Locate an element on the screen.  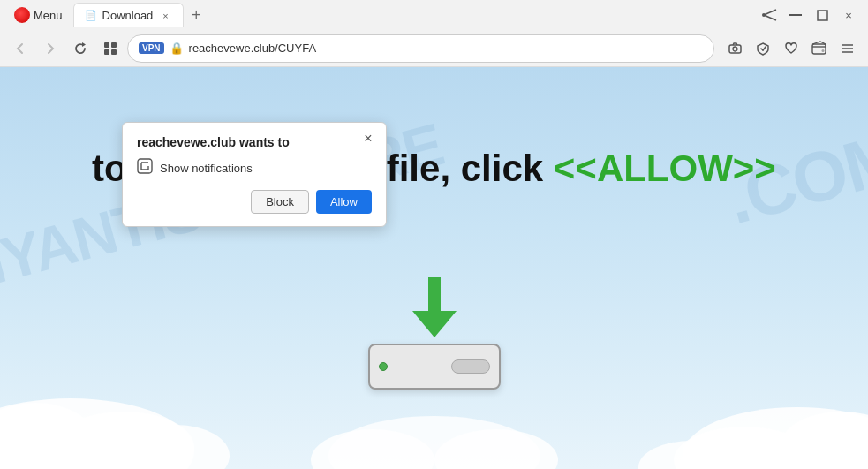
extensions-button is located at coordinates (110, 49).